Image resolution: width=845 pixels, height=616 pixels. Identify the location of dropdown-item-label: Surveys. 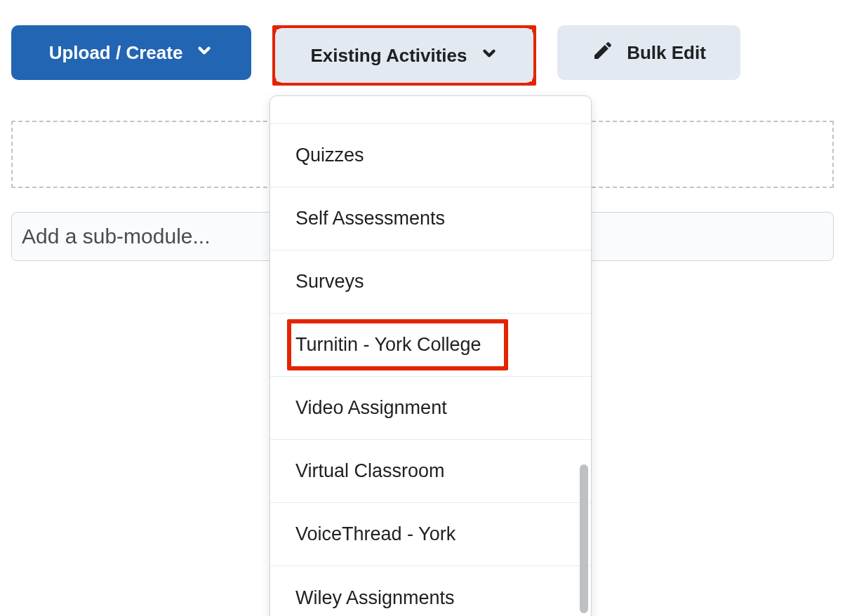
(330, 282).